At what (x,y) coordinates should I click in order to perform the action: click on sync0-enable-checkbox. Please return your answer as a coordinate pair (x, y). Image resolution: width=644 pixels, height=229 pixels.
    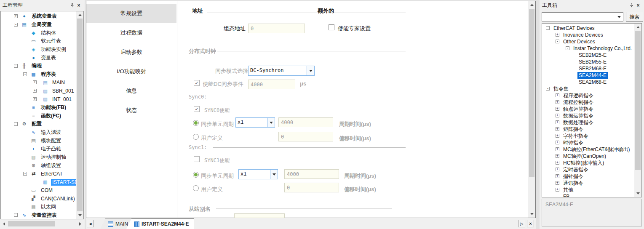
    Looking at the image, I should click on (197, 109).